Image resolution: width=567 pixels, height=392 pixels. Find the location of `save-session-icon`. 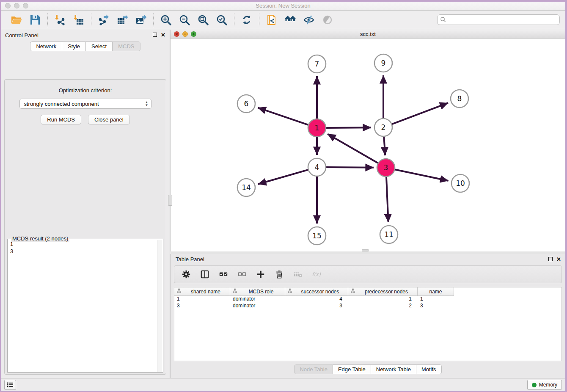

save-session-icon is located at coordinates (35, 20).